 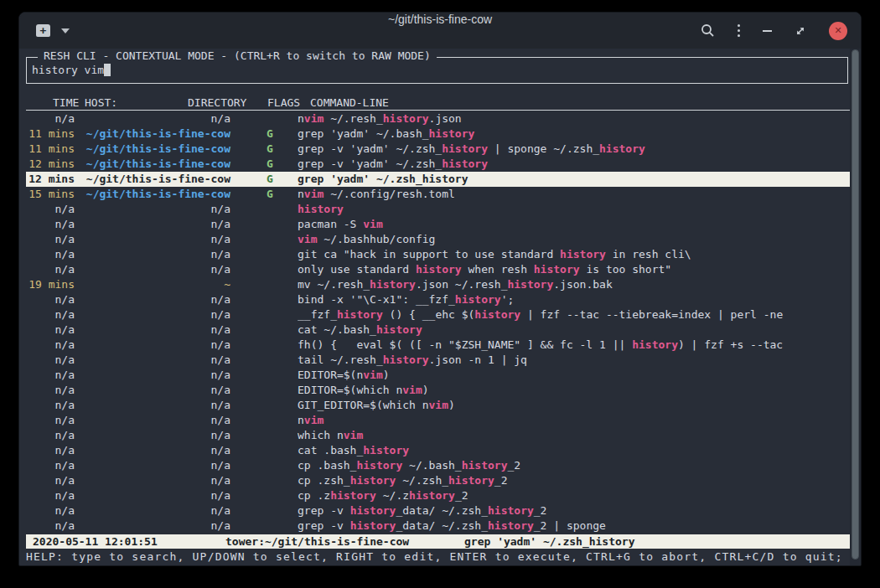 I want to click on history-row: 11 mins~/git/this-is-fine-cowGgrep -v 'y…, so click(x=437, y=149).